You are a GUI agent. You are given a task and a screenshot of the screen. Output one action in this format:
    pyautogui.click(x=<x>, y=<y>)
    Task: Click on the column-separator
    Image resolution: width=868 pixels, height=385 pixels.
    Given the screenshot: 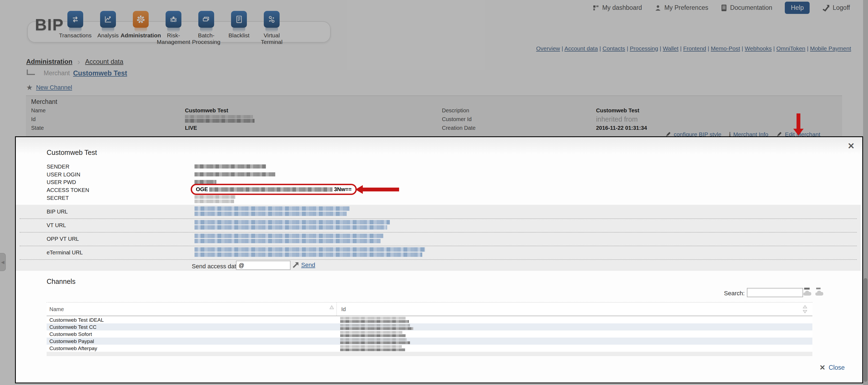 What is the action you would take?
    pyautogui.click(x=337, y=309)
    